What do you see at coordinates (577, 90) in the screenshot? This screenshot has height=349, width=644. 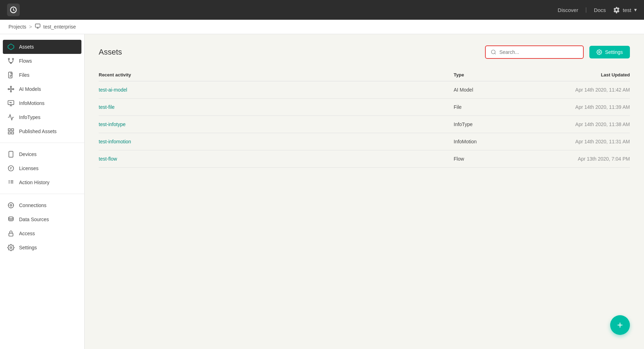 I see `row-0-date: Apr 14th 2020, 11:42 AM` at bounding box center [577, 90].